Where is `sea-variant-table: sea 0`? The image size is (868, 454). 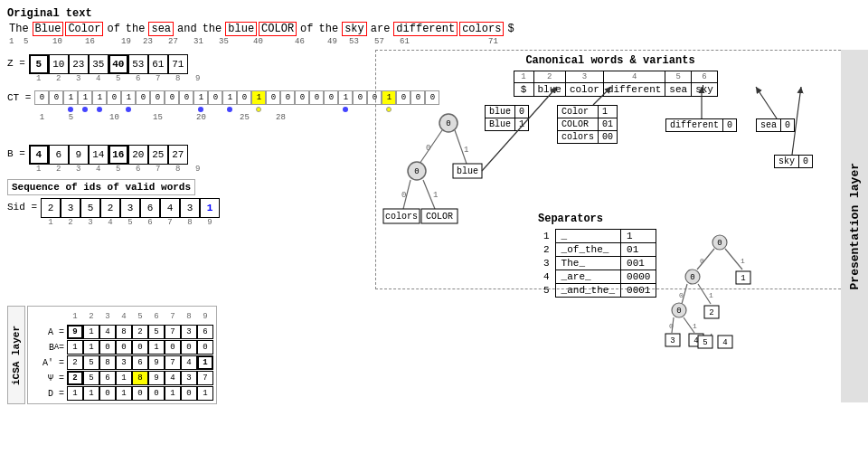
sea-variant-table: sea 0 is located at coordinates (776, 125).